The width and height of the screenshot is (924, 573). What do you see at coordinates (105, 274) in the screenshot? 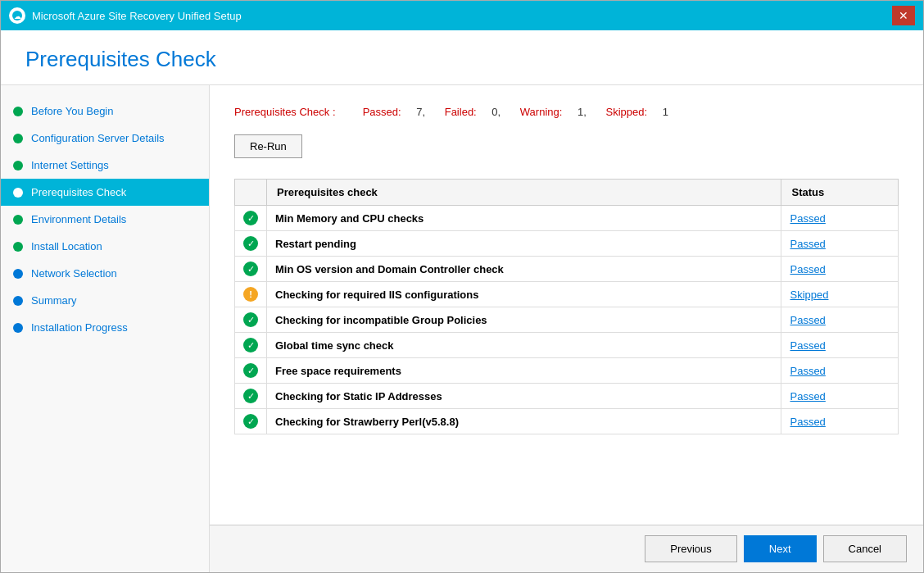
I see `sidebar-item-network-selection: Network Selection` at bounding box center [105, 274].